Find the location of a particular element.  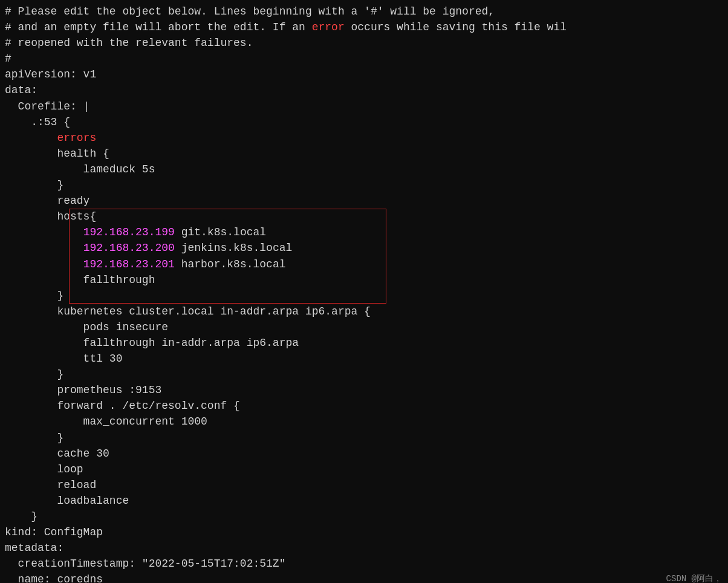

port53-line: .:53 { is located at coordinates (37, 122).